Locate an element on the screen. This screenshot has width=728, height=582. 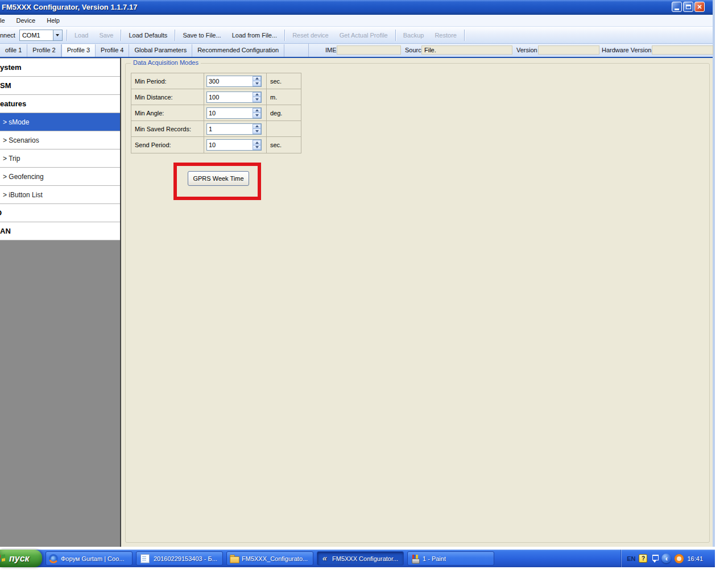
send-period-input is located at coordinates (234, 145).